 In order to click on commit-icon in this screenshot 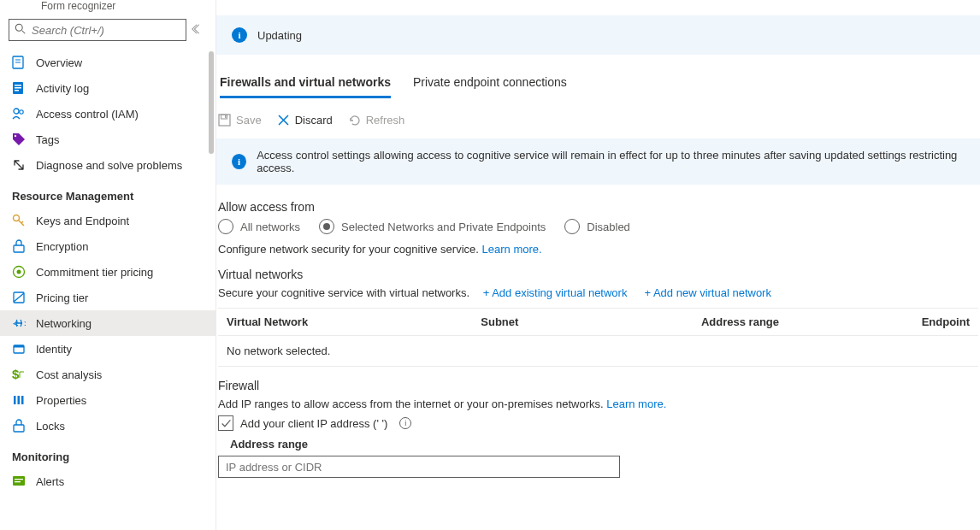, I will do `click(19, 272)`.